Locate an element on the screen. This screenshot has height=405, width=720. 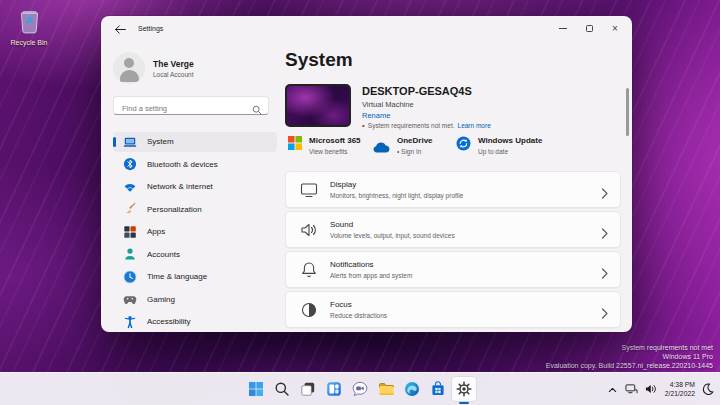
card-title: Focus is located at coordinates (358, 304).